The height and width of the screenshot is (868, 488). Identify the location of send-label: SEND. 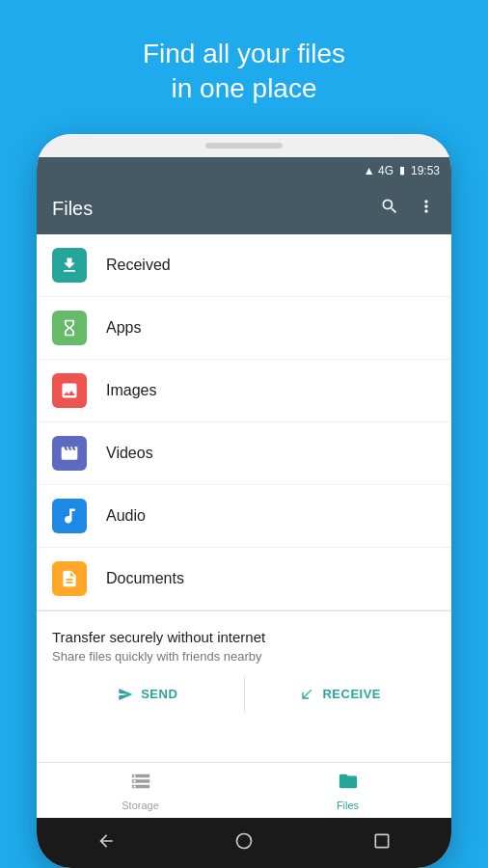
(159, 694).